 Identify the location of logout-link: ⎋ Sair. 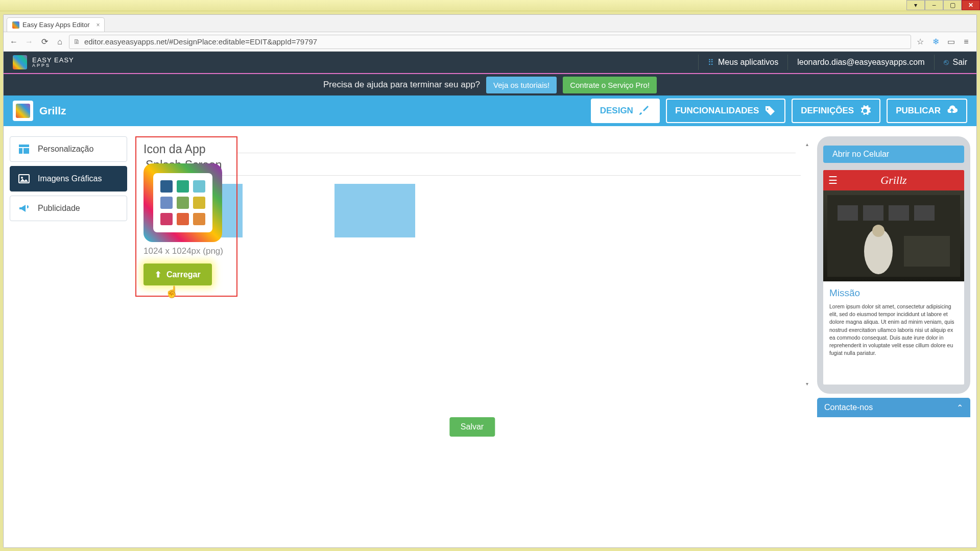
(955, 62).